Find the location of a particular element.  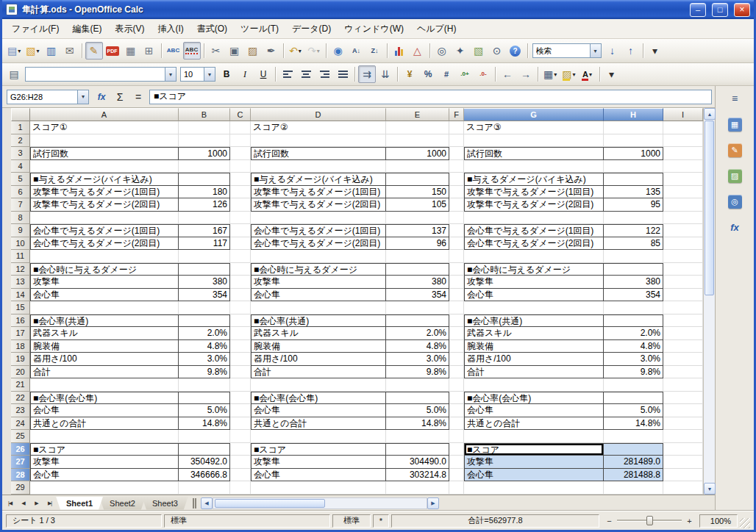

formula-input: ■スコア is located at coordinates (431, 97).